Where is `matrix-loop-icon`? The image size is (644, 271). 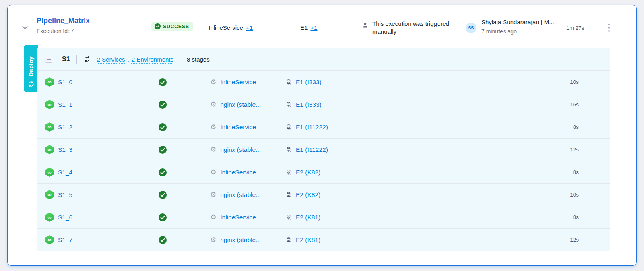
matrix-loop-icon is located at coordinates (87, 59).